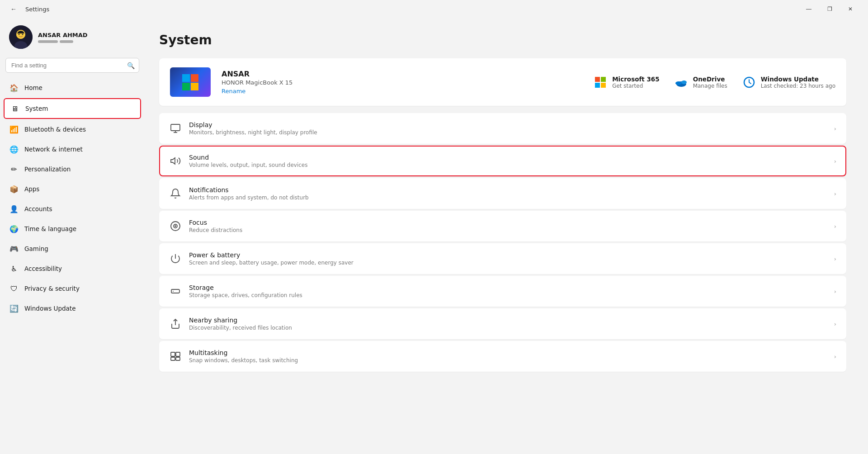 Image resolution: width=868 pixels, height=454 pixels. Describe the element at coordinates (508, 360) in the screenshot. I see `settings-subtitle-multitasking: Snap windows, desktops, task switching` at that location.